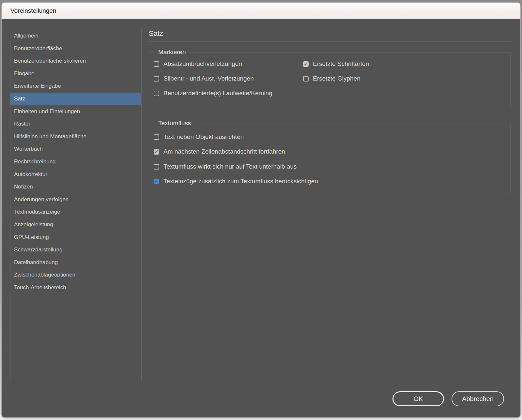 The height and width of the screenshot is (420, 522). I want to click on checkbox-label: Benutzerdefinierte(s) Laufweite/Kerning, so click(218, 93).